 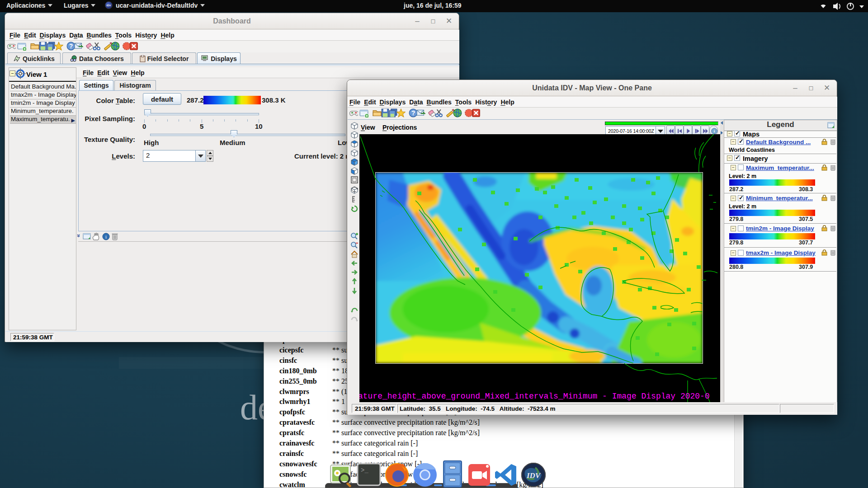 What do you see at coordinates (533, 475) in the screenshot?
I see `svg-text: IDV` at bounding box center [533, 475].